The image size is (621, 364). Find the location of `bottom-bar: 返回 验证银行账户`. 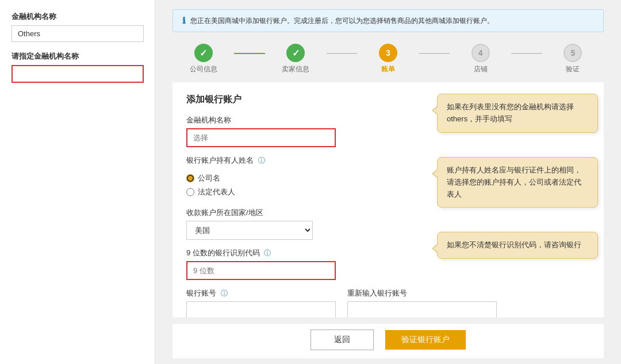

bottom-bar: 返回 验证银行账户 is located at coordinates (388, 340).